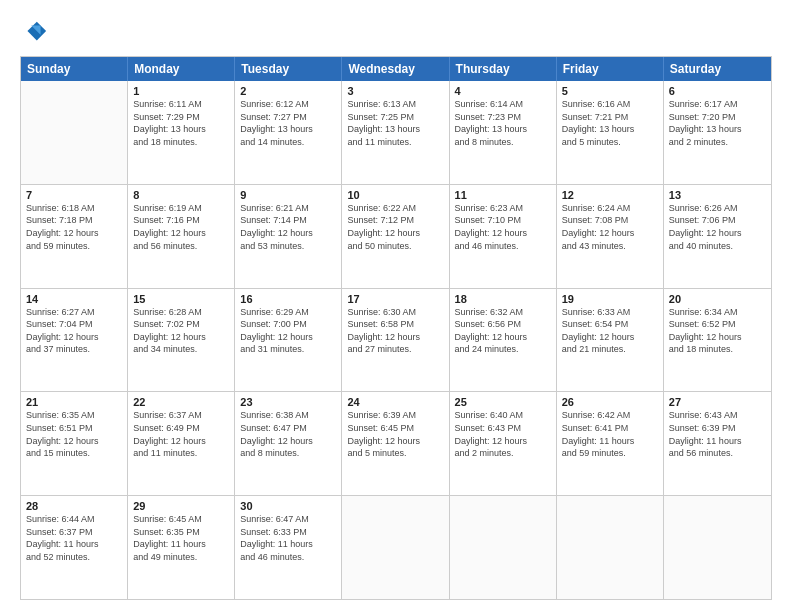 This screenshot has height=612, width=792. I want to click on calendar-cell: 25Sunrise: 6:40 AM Sunset: 6:43 PM Dayli…, so click(504, 444).